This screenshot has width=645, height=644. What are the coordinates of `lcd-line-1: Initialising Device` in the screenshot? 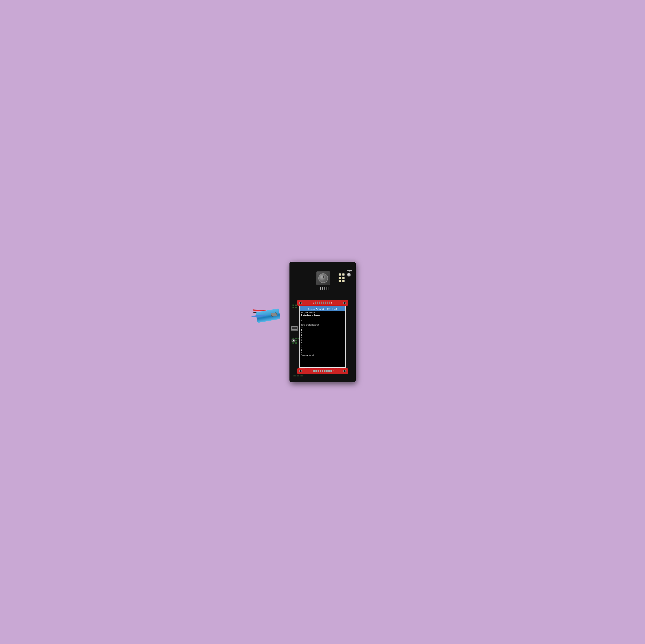 It's located at (322, 316).